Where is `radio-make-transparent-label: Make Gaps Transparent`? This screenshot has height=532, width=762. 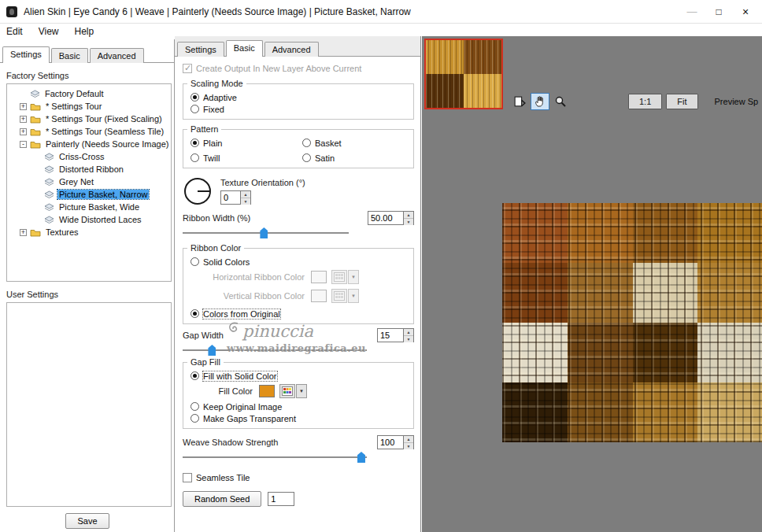
radio-make-transparent-label: Make Gaps Transparent is located at coordinates (250, 419).